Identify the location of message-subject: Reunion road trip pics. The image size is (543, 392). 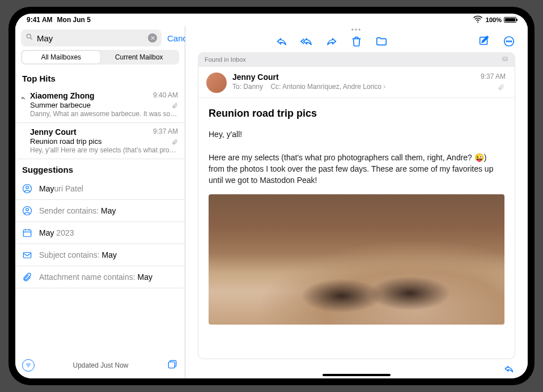
(357, 113).